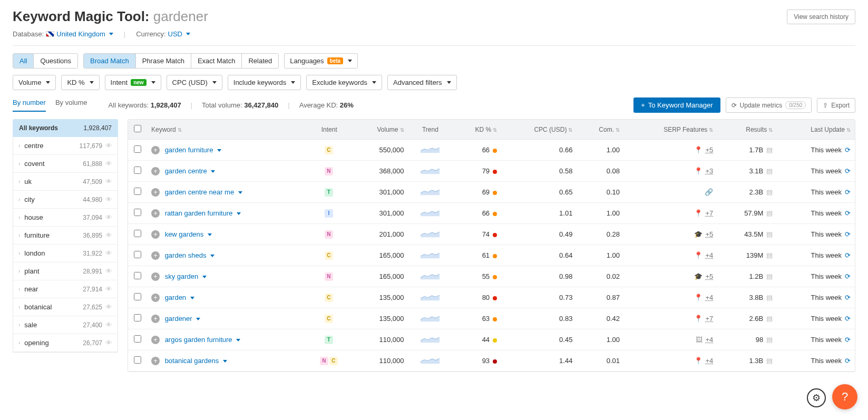  Describe the element at coordinates (189, 150) in the screenshot. I see `keyword-link: garden furniture` at that location.